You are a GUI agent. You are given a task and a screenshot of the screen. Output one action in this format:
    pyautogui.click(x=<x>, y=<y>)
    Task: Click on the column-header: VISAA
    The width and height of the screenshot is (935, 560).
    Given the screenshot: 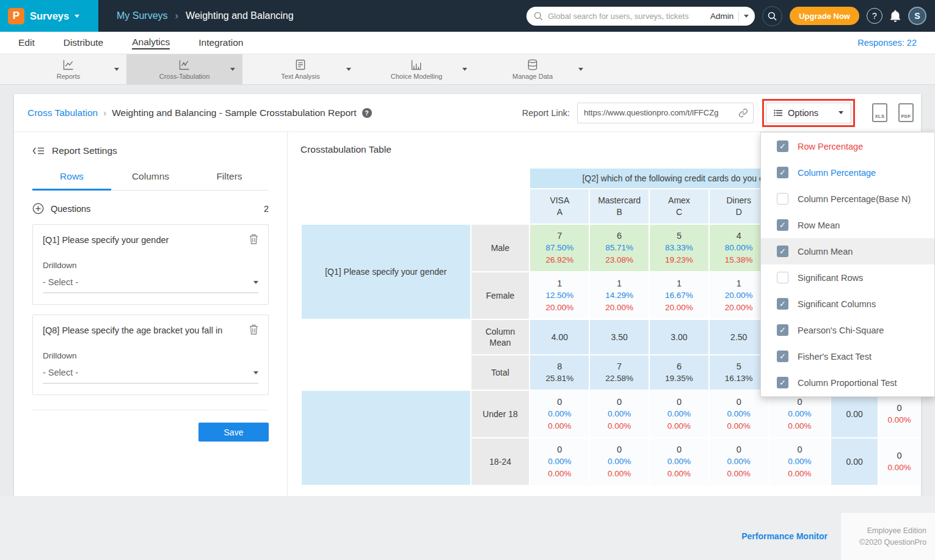 What is the action you would take?
    pyautogui.click(x=559, y=206)
    